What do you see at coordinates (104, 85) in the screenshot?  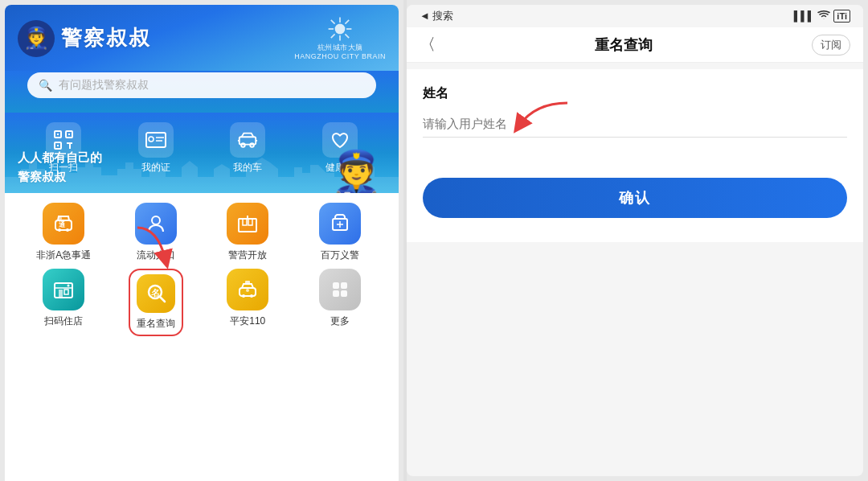 I see `search-placeholder: 有问题找警察叔叔` at bounding box center [104, 85].